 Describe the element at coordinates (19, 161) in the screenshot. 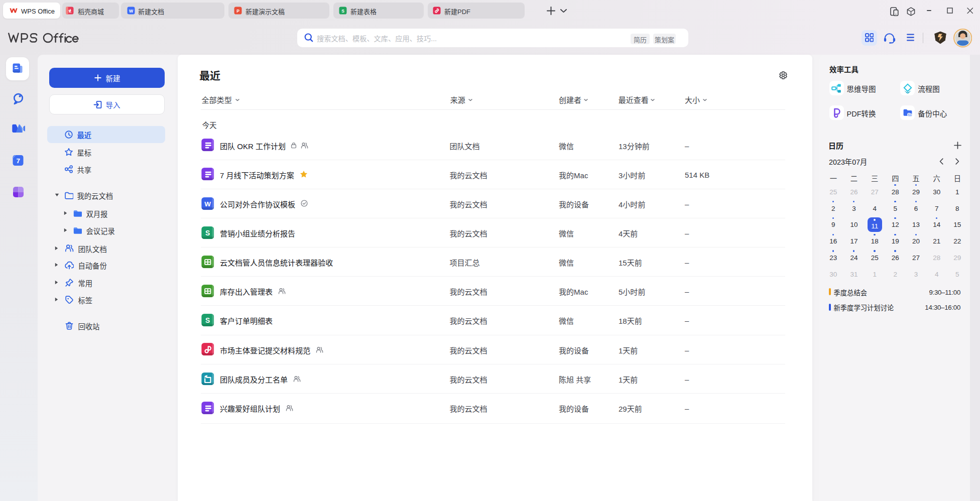

I see `svg-text: 7` at that location.